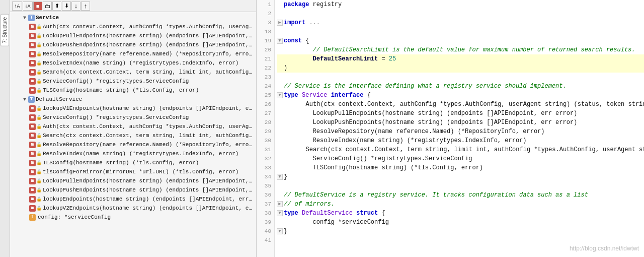  I want to click on code-line-36: // DefaultService is a registry service.…, so click(460, 195).